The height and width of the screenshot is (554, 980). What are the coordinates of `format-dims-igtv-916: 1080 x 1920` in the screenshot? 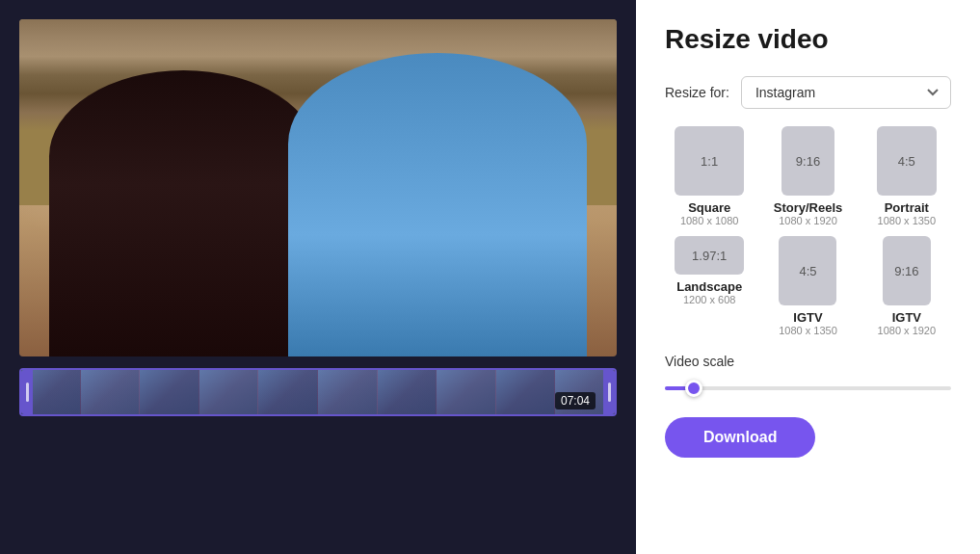 It's located at (908, 330).